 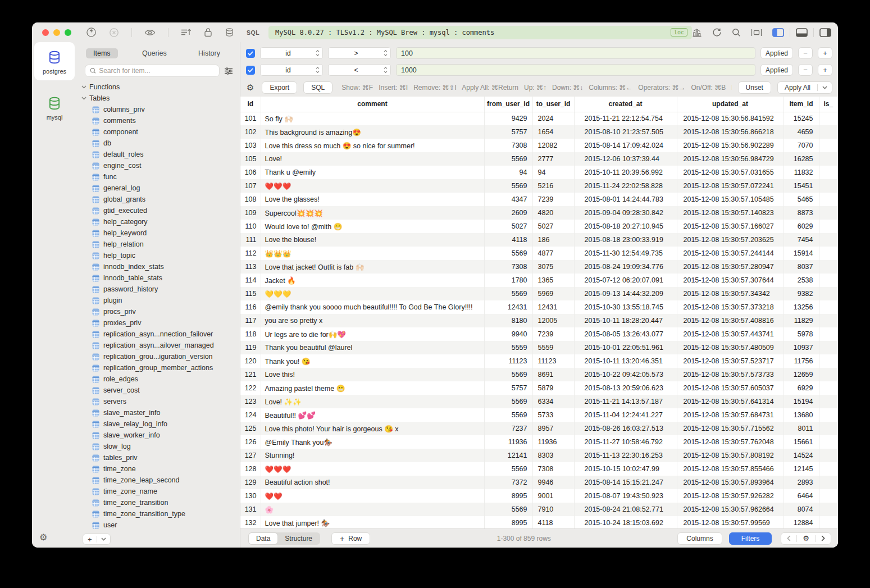 I want to click on cell-item_id: 15451, so click(x=801, y=186).